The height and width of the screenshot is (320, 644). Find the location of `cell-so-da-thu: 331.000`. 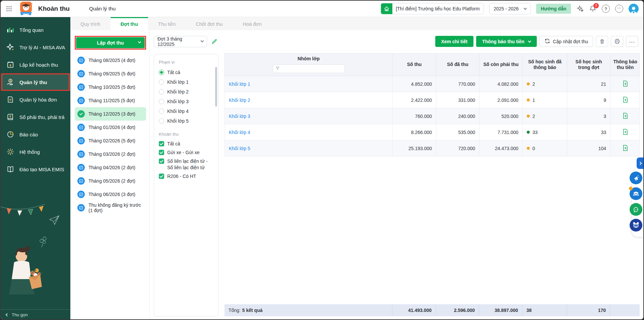

cell-so-da-thu: 331.000 is located at coordinates (458, 100).